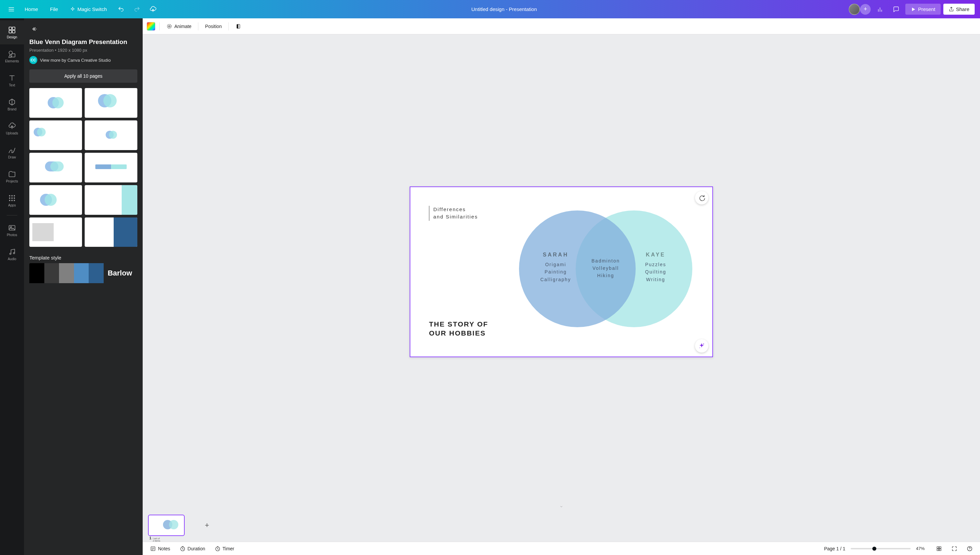 Image resolution: width=980 pixels, height=555 pixels. What do you see at coordinates (865, 9) in the screenshot?
I see `add-collaborator-button: +` at bounding box center [865, 9].